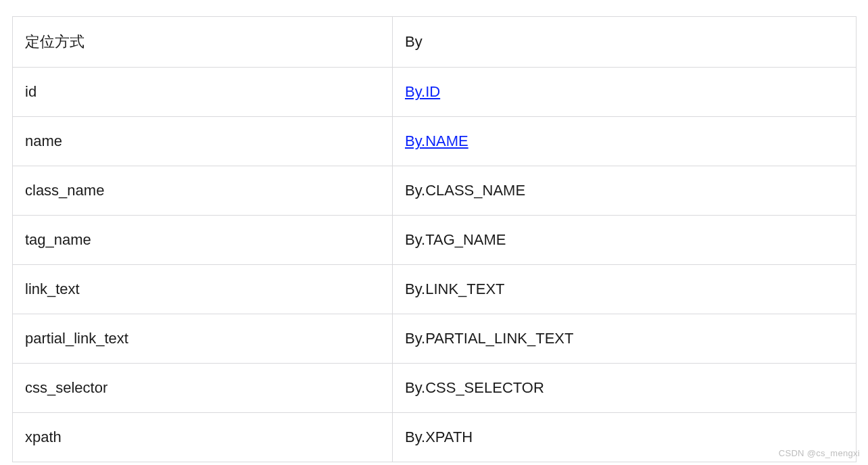  Describe the element at coordinates (435, 388) in the screenshot. I see `table-row: css_selector By.CSS_SELECTOR` at that location.